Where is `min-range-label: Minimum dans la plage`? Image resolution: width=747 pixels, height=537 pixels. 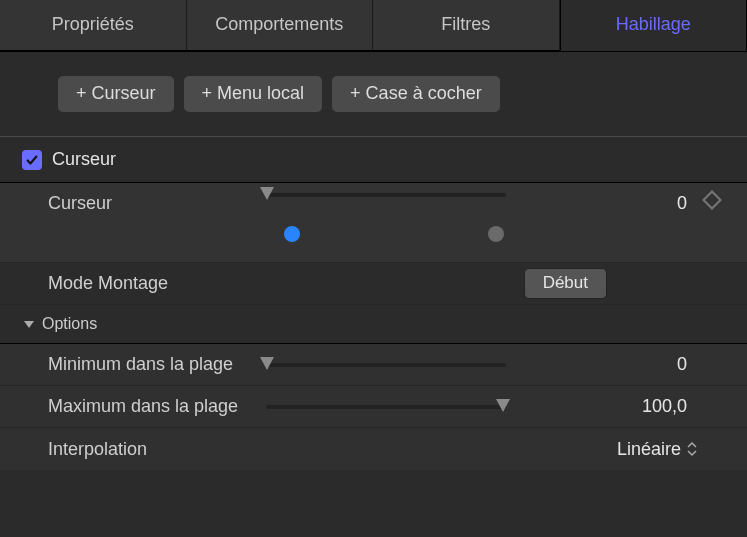 min-range-label: Minimum dans la plage is located at coordinates (157, 364).